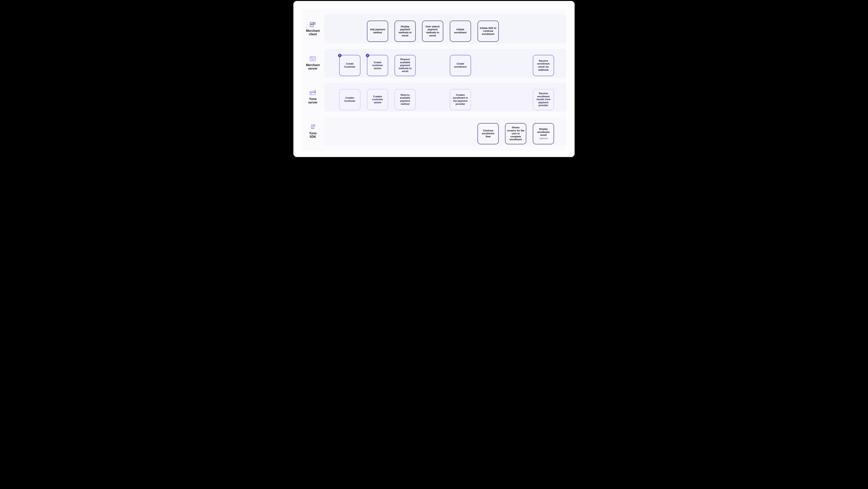  I want to click on code-window-icon, so click(313, 59).